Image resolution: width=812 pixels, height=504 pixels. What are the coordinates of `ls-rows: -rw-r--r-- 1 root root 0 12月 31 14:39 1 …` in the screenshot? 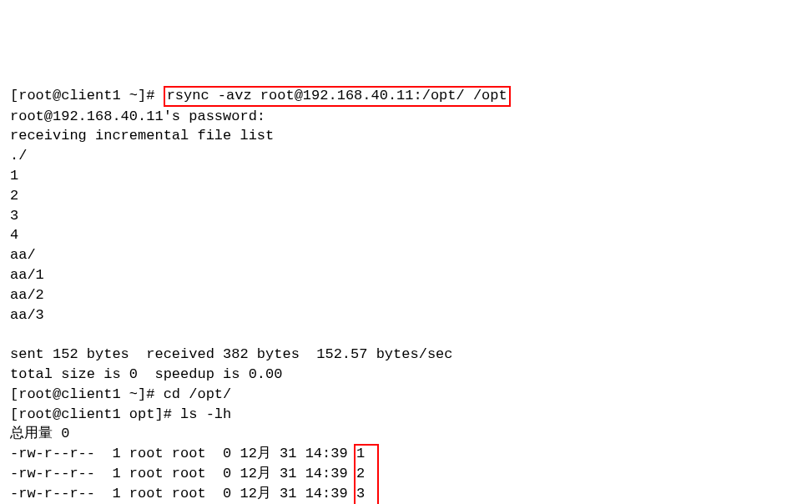 It's located at (406, 474).